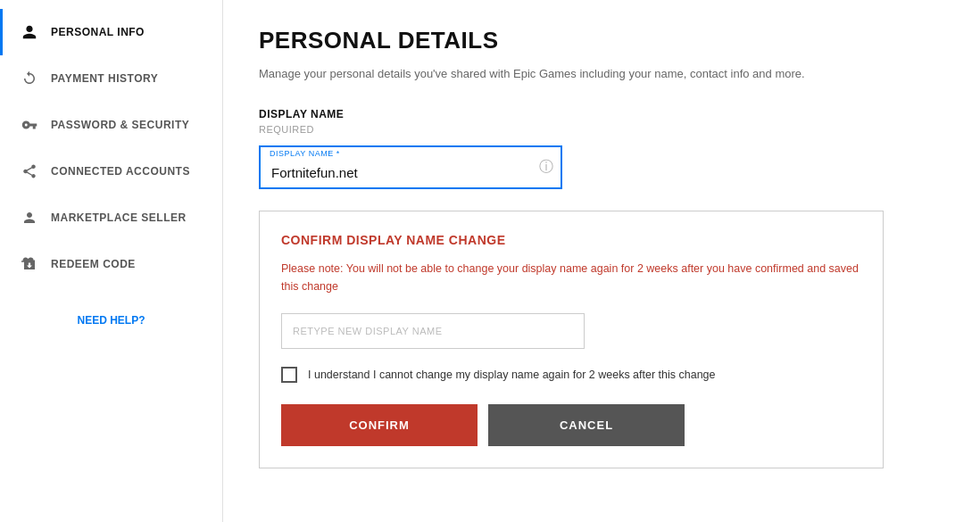  I want to click on dialog-button-row: CONFIRM CANCEL, so click(571, 425).